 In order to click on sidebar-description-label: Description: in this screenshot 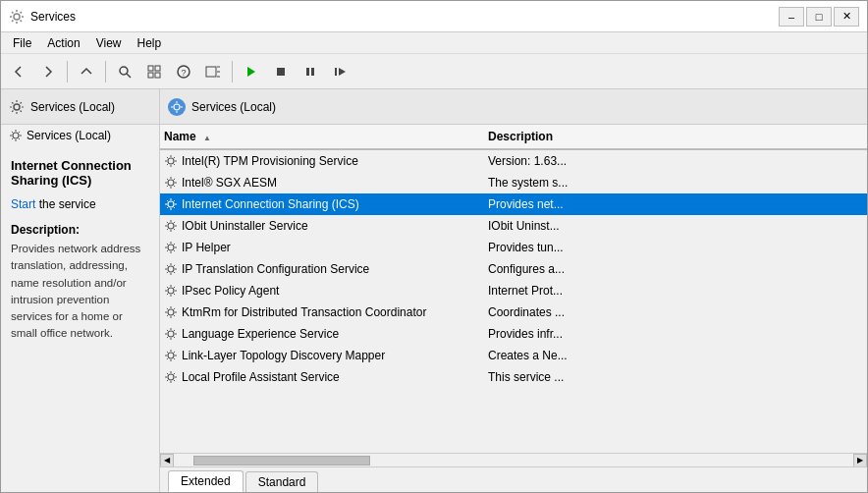, I will do `click(81, 230)`.